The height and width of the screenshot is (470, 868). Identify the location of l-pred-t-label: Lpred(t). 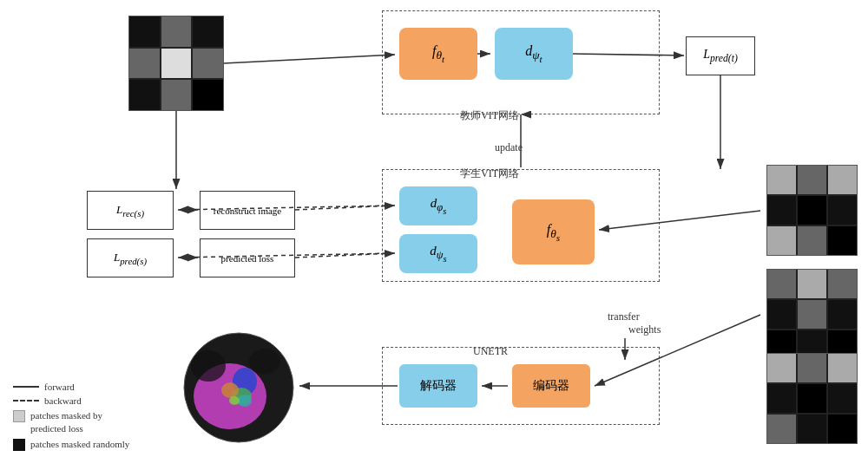
(720, 55).